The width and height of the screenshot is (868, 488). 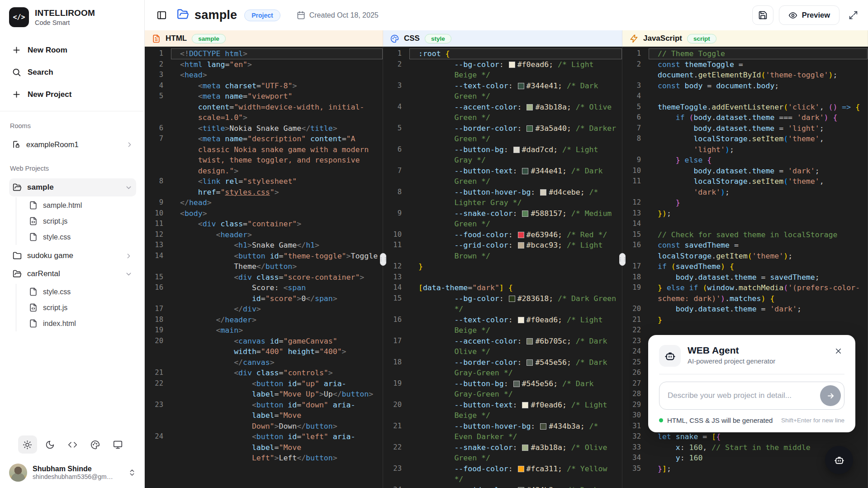 I want to click on code-line: 4--accent-color: #a3b18a; /* Olive Green…, so click(x=503, y=112).